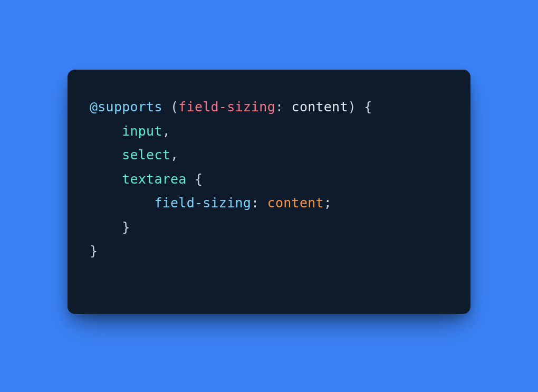  Describe the element at coordinates (352, 107) in the screenshot. I see `paren-close: )` at that location.